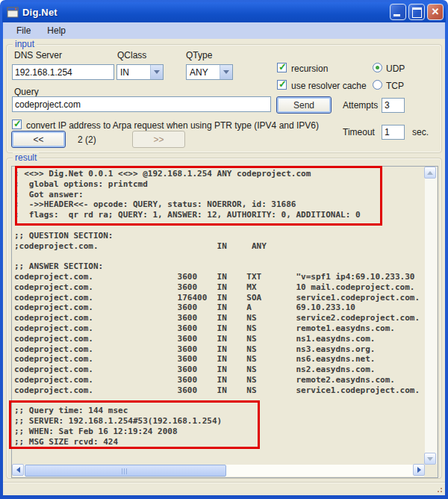 Image resolution: width=448 pixels, height=499 pixels. What do you see at coordinates (430, 459) in the screenshot?
I see `scroll-down-icon` at bounding box center [430, 459].